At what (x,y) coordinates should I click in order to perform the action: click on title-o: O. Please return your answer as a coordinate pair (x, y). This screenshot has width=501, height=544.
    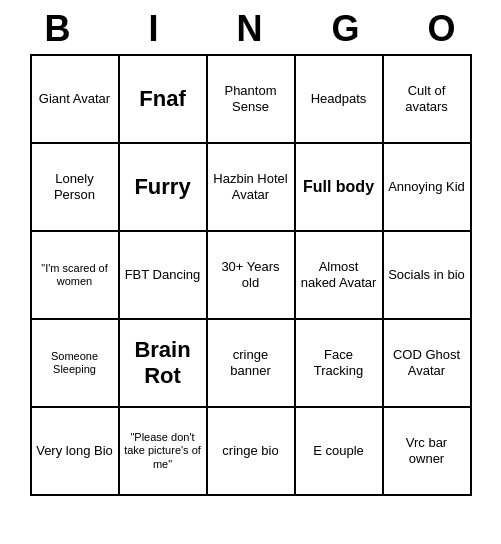
    Looking at the image, I should click on (443, 29).